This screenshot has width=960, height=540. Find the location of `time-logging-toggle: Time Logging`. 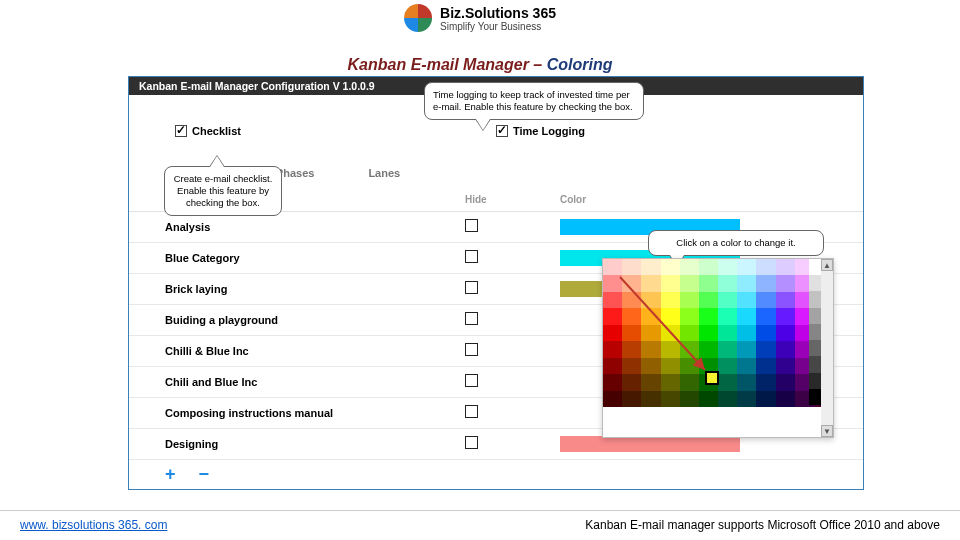

time-logging-toggle: Time Logging is located at coordinates (656, 131).